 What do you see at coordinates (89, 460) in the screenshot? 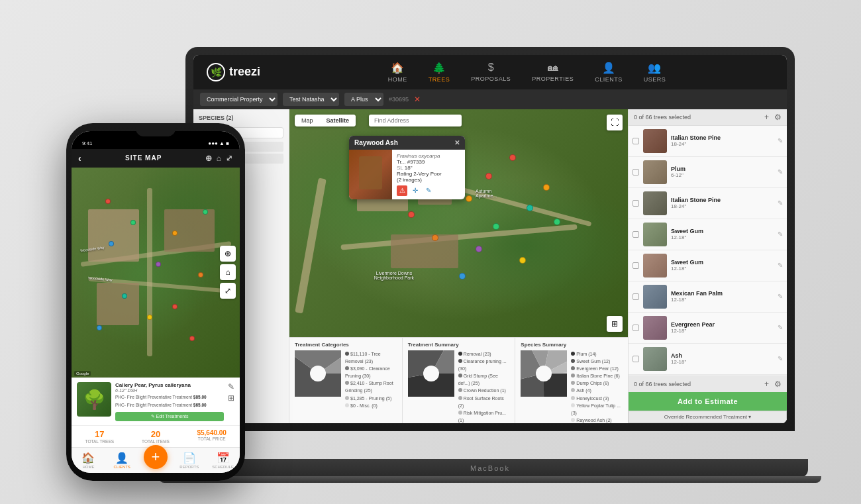
I see `phone-nav-home: 🏠 HOME` at bounding box center [89, 460].